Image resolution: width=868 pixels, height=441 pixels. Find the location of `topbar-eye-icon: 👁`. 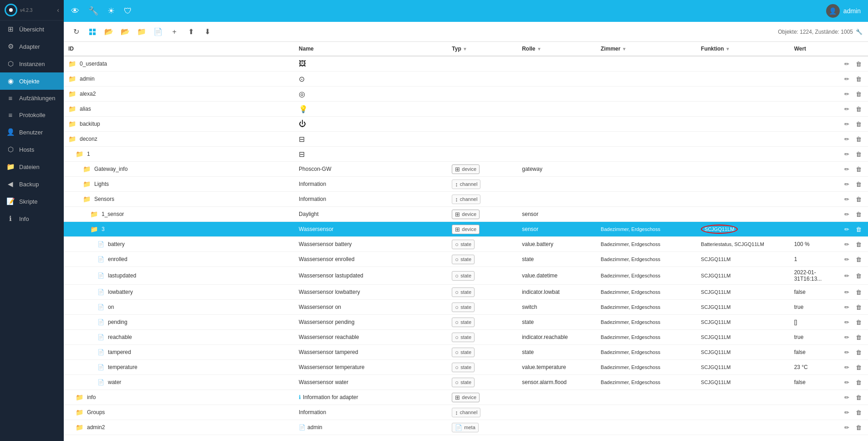

topbar-eye-icon: 👁 is located at coordinates (75, 11).